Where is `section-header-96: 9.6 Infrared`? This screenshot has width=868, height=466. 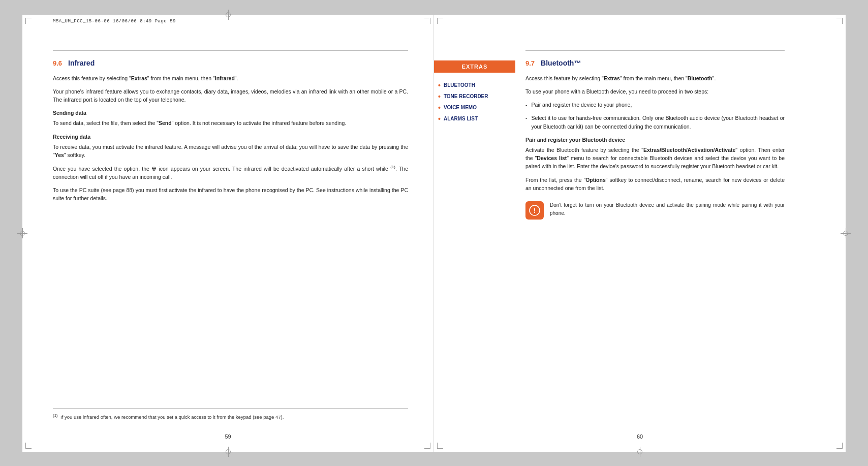 section-header-96: 9.6 Infrared is located at coordinates (231, 63).